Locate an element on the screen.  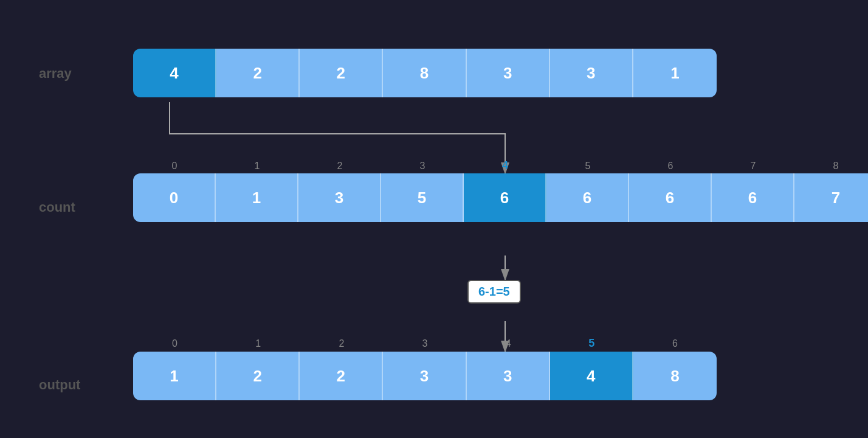
count-index-4: 4 is located at coordinates (505, 165).